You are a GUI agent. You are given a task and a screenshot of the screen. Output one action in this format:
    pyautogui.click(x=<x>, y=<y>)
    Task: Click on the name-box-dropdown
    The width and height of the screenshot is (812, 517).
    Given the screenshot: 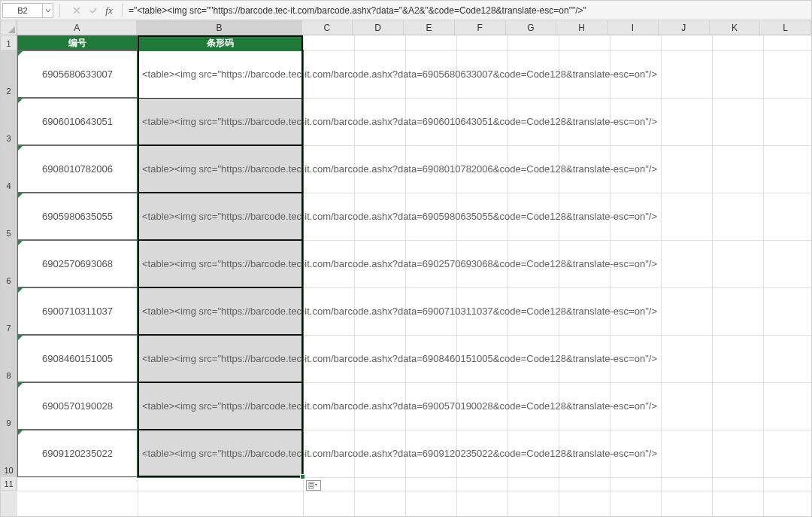 What is the action you would take?
    pyautogui.click(x=47, y=11)
    